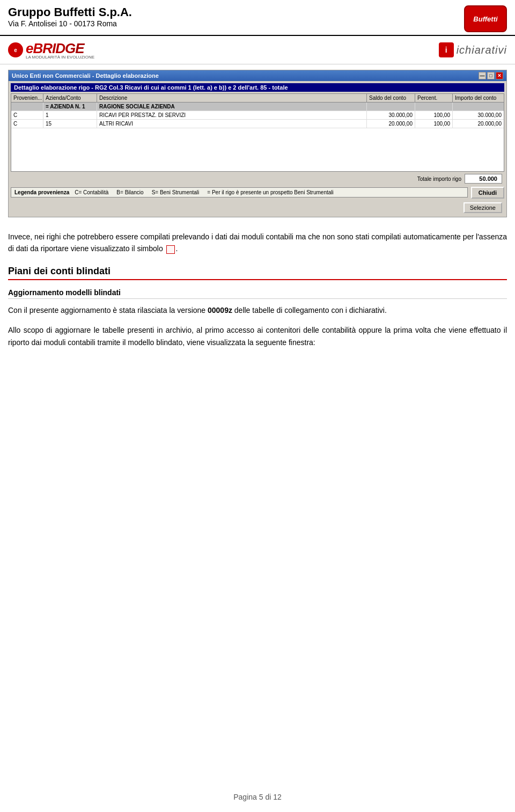  Describe the element at coordinates (232, 98) in the screenshot. I see `col-header-descrizione: Descrizione` at that location.